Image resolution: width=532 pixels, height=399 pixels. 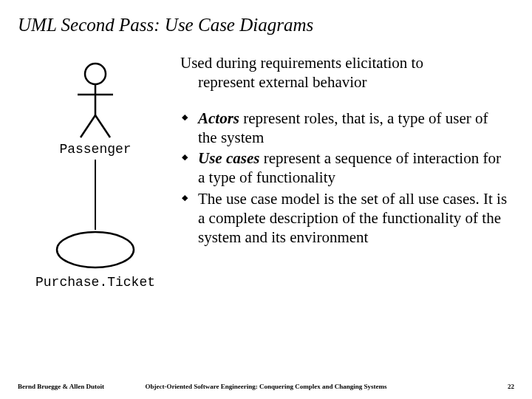 I want to click on bullet-text: represent roles, that is, a type of user…, so click(x=343, y=128).